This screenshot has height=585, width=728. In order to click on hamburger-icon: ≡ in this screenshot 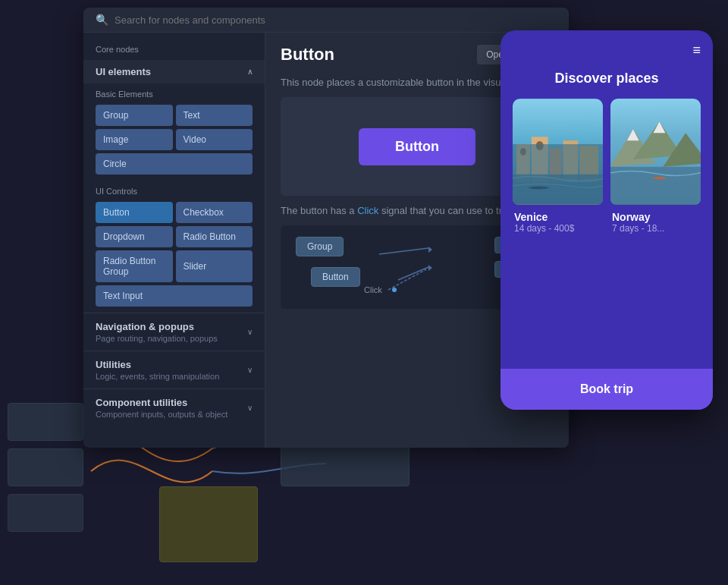, I will do `click(696, 50)`.